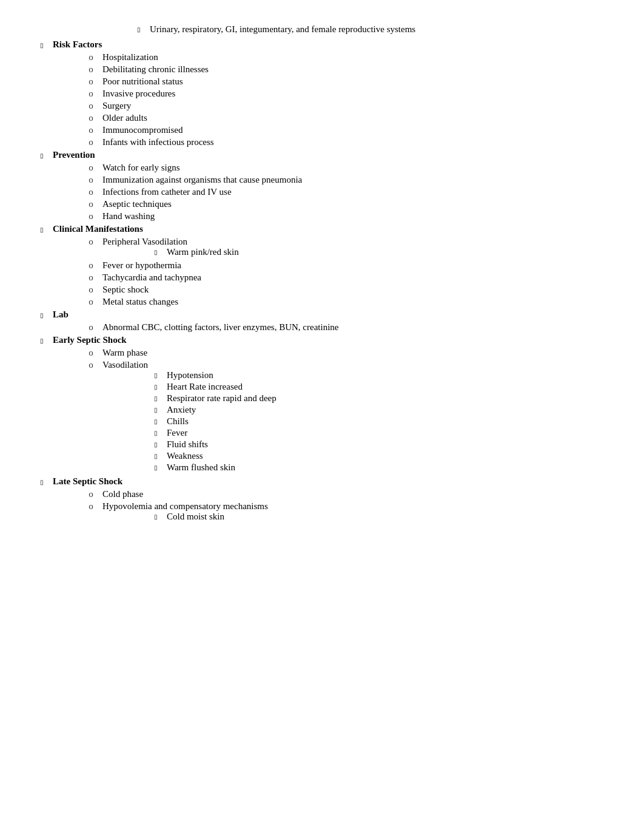  I want to click on level3-item-text: Fever, so click(177, 433).